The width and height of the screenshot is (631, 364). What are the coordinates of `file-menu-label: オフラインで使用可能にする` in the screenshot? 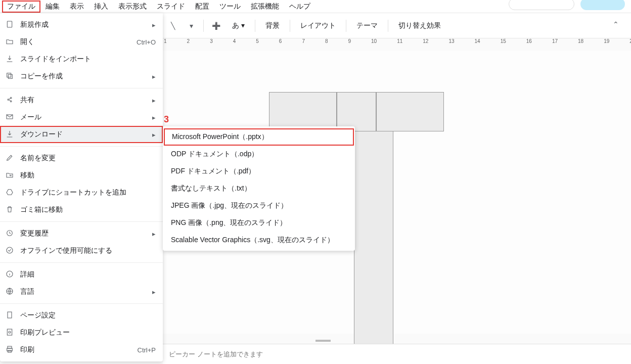 It's located at (85, 251).